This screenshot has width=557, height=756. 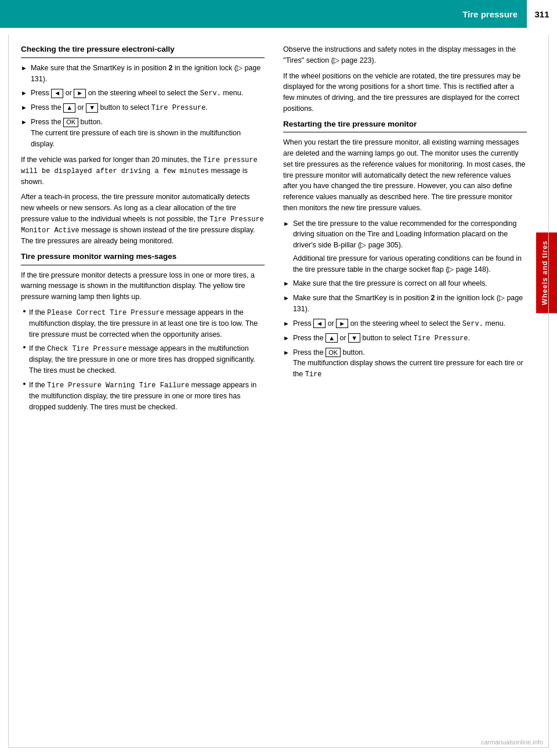 I want to click on up-btn: ▲, so click(x=70, y=108).